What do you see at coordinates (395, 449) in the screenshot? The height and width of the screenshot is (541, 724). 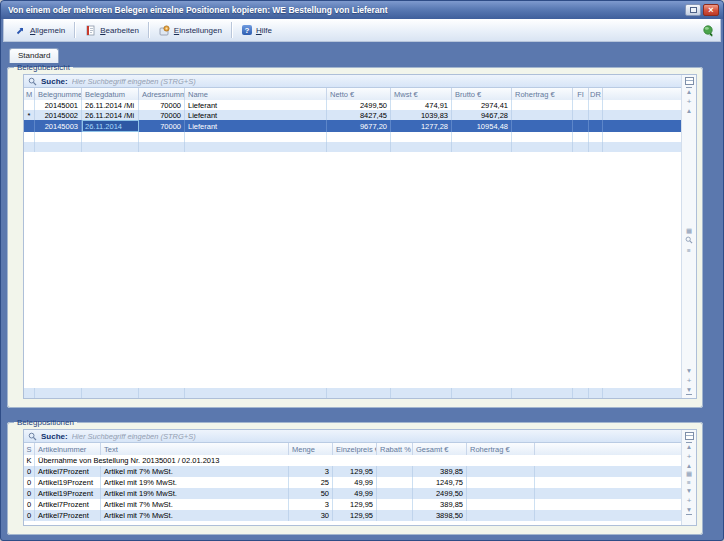 I see `col-header-rabatt: Rabatt %` at bounding box center [395, 449].